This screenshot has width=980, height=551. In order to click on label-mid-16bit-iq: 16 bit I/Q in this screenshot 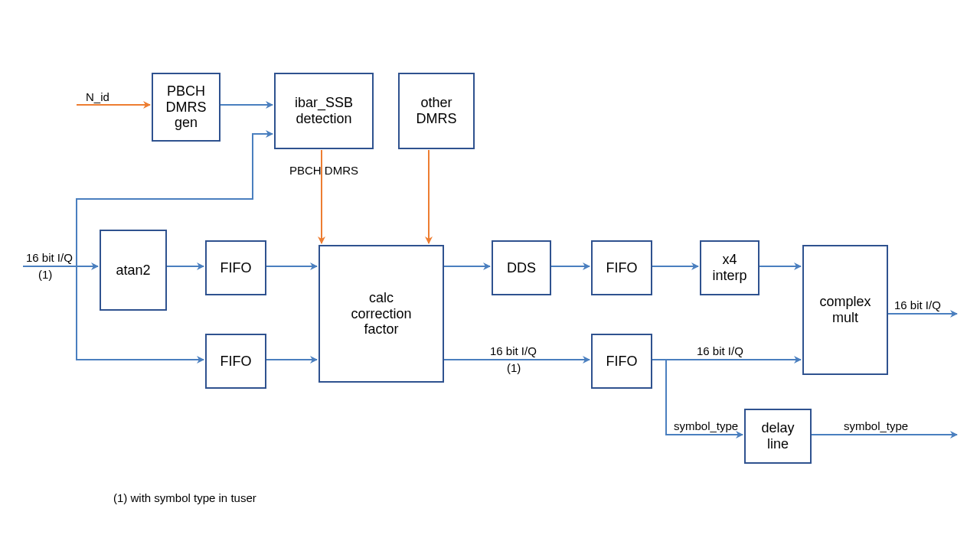, I will do `click(513, 350)`.